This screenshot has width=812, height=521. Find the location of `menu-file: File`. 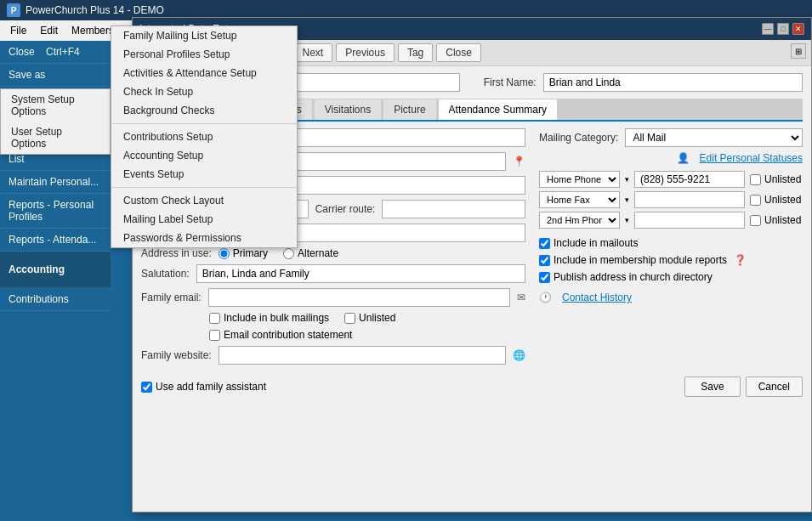

menu-file: File is located at coordinates (19, 31).